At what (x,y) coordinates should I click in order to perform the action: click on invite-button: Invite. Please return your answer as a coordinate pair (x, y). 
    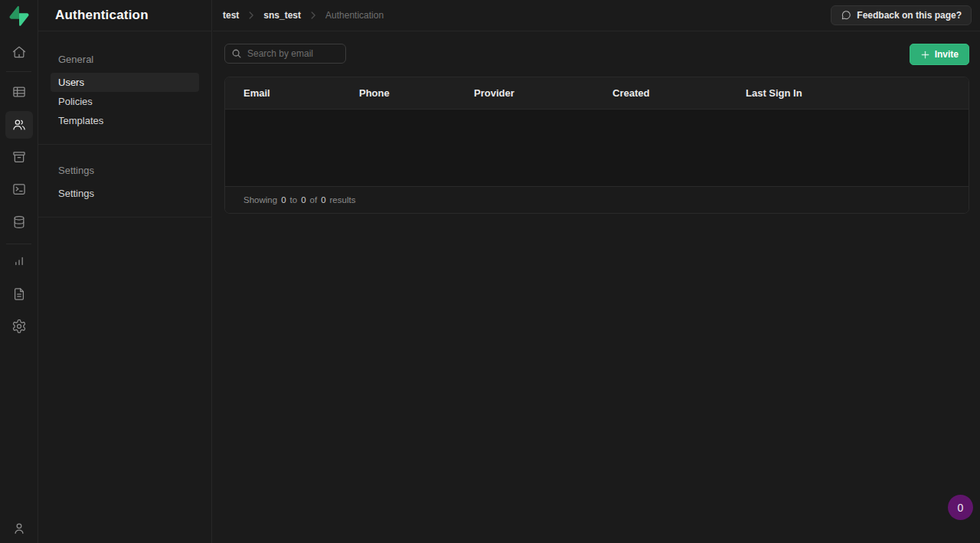
    Looking at the image, I should click on (939, 54).